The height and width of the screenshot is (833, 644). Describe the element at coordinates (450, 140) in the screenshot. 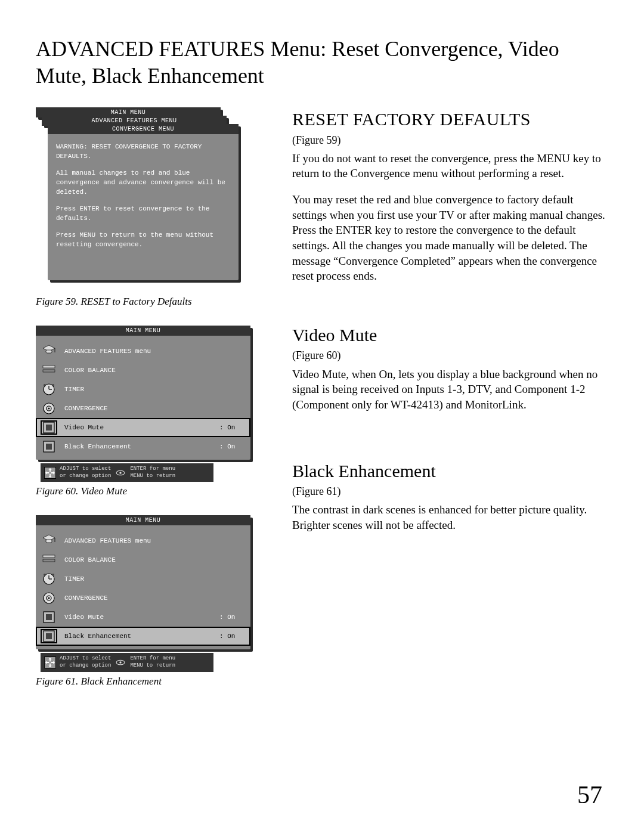

I see `figure-reference: (Figure 59)` at that location.